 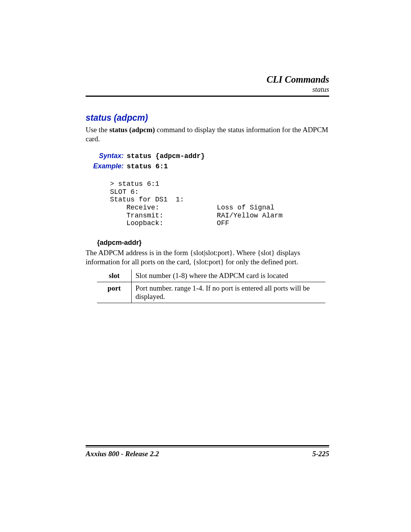 What do you see at coordinates (207, 454) in the screenshot?
I see `footer-row: Axxius 800 - Release 2.2 5-225` at bounding box center [207, 454].